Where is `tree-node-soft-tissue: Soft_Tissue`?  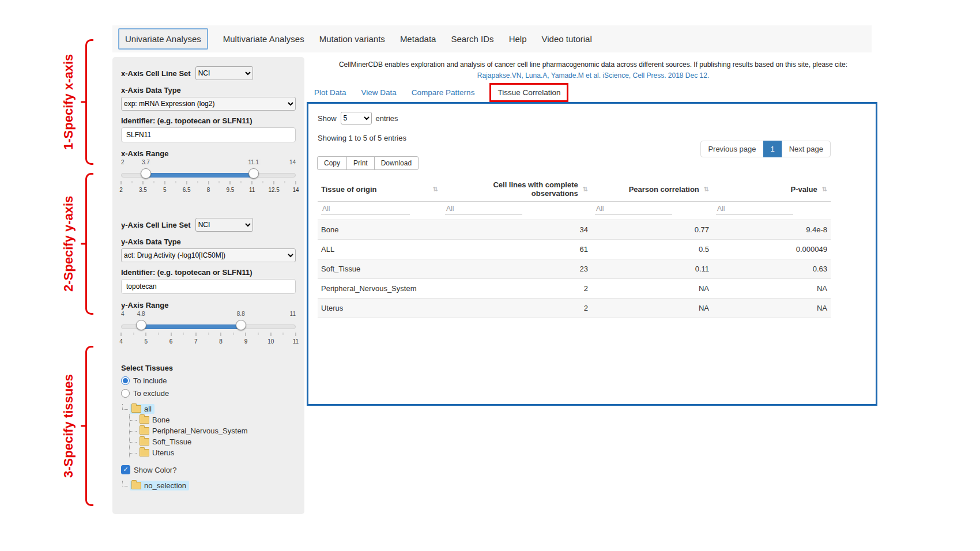 tree-node-soft-tissue: Soft_Tissue is located at coordinates (217, 441).